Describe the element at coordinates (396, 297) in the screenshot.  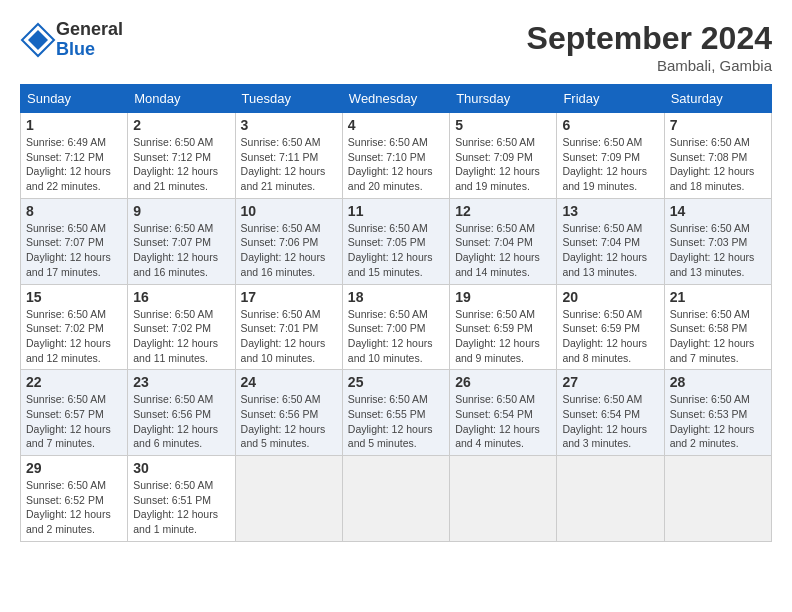
I see `day-number: 18` at that location.